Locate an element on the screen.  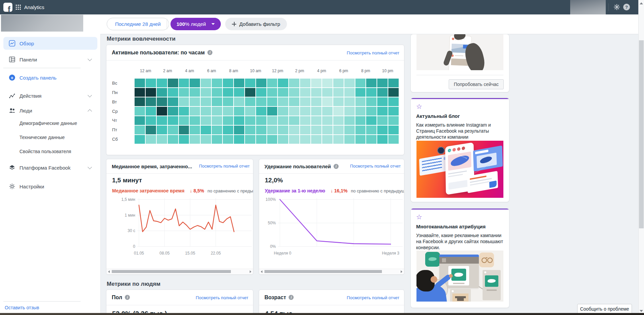
scroll-up-arrow-icon is located at coordinates (641, 3).